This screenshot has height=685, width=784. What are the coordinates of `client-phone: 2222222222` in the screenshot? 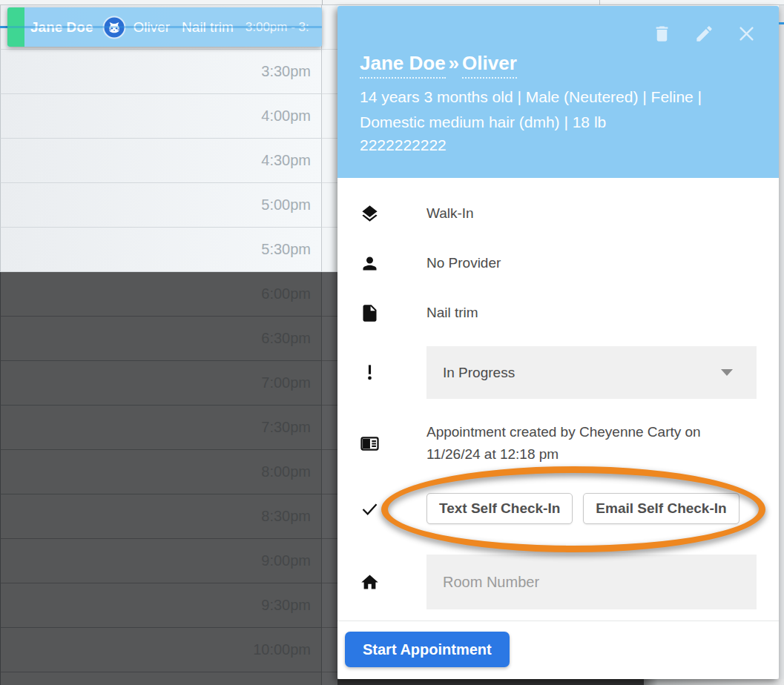 It's located at (403, 145).